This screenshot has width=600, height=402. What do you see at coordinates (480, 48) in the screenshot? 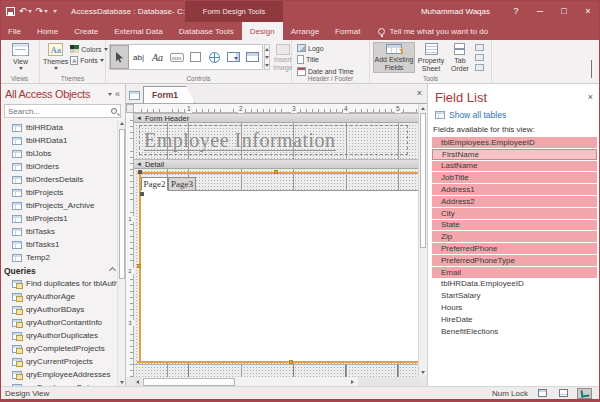
I see `subform-new-window-icon` at bounding box center [480, 48].